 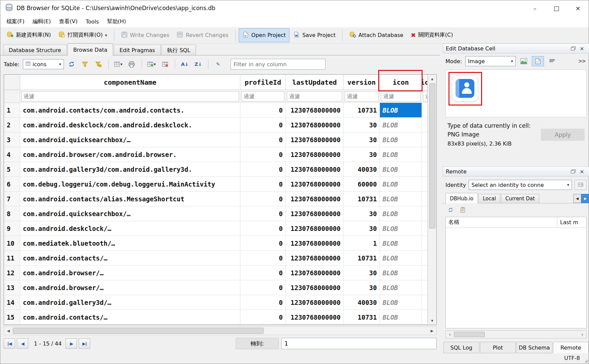 What do you see at coordinates (450, 210) in the screenshot?
I see `remote-refresh-button` at bounding box center [450, 210].